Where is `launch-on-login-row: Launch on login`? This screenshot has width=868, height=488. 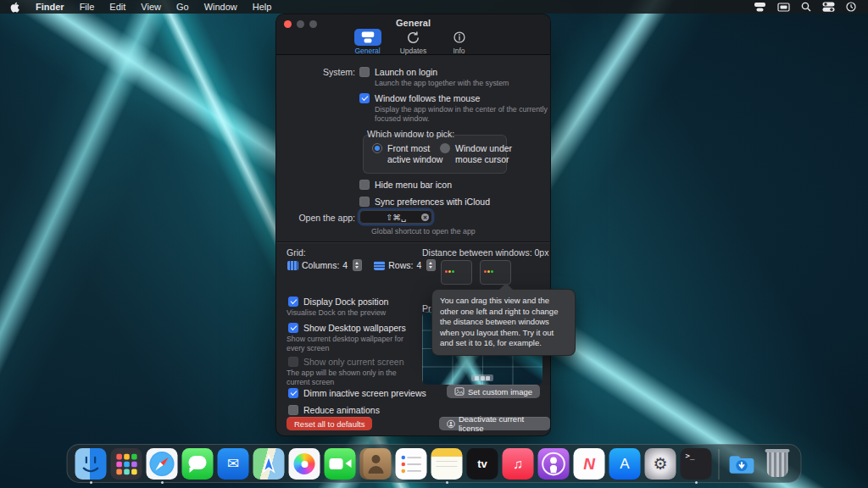 launch-on-login-row: Launch on login is located at coordinates (398, 72).